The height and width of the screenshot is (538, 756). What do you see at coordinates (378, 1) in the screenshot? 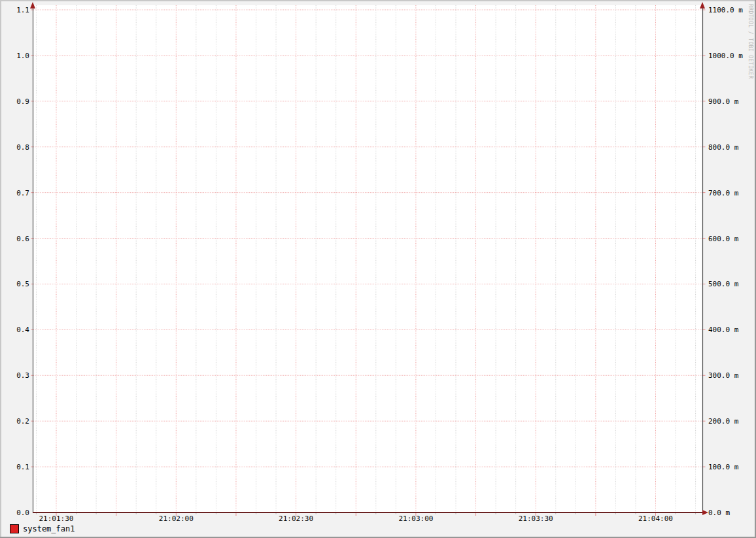
I see `frame-top` at bounding box center [378, 1].